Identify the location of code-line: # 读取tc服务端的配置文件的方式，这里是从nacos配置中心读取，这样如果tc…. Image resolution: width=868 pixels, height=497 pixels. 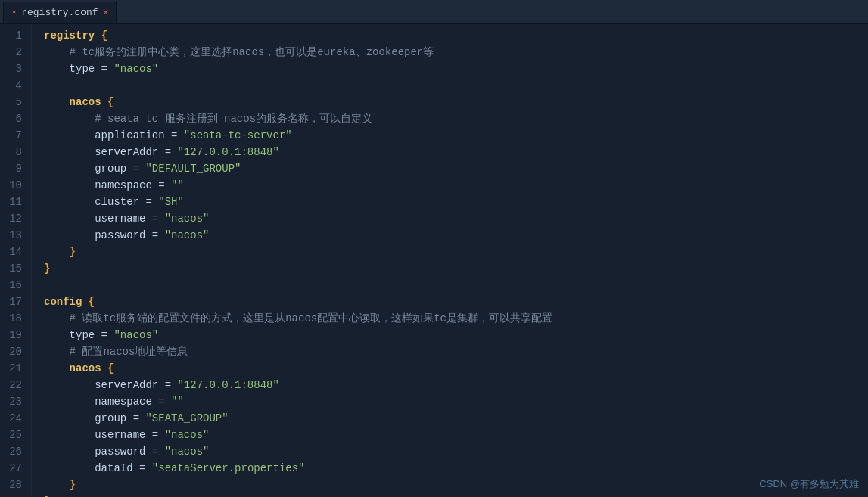
(456, 318).